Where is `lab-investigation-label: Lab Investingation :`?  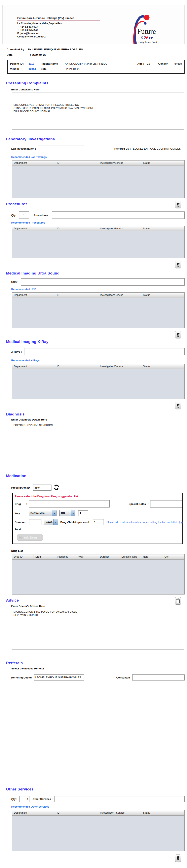 lab-investigation-label: Lab Investingation : is located at coordinates (24, 149).